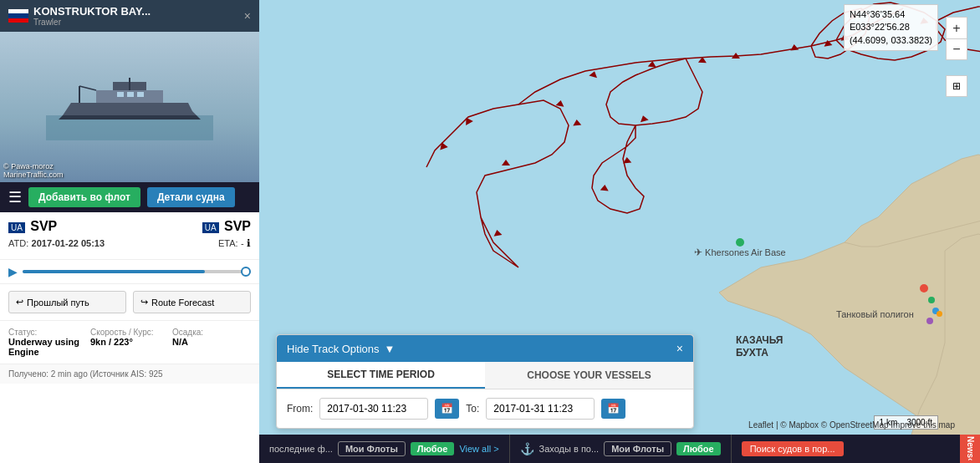 The image size is (980, 463). I want to click on to-calendar-icon: 📅, so click(614, 409).